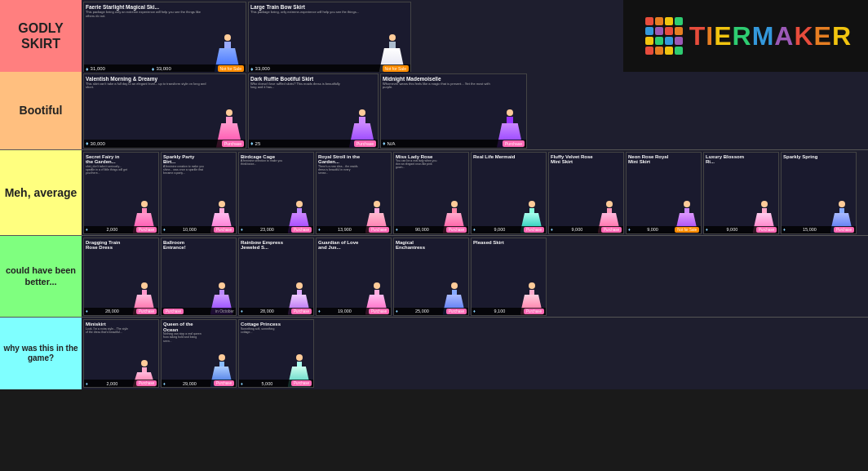  Describe the element at coordinates (184, 327) in the screenshot. I see `queen-ocean-name: Queen of the Ocean` at that location.